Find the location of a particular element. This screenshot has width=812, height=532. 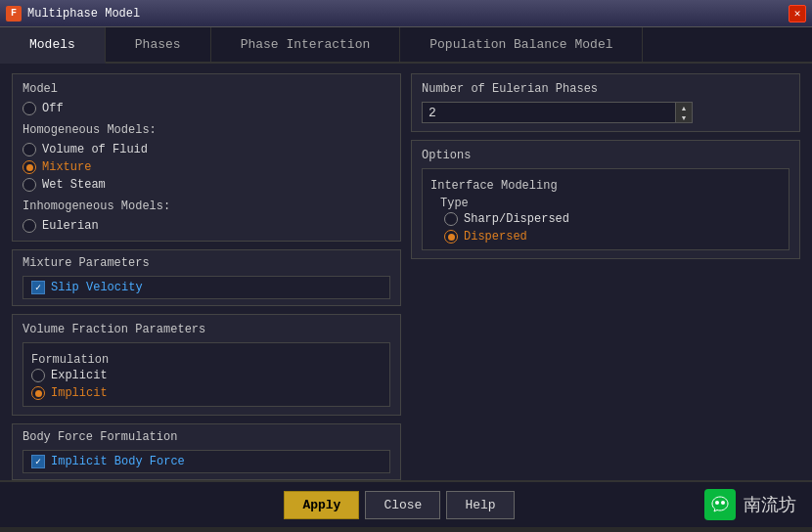

radio-wetsteam-circle is located at coordinates (29, 185).